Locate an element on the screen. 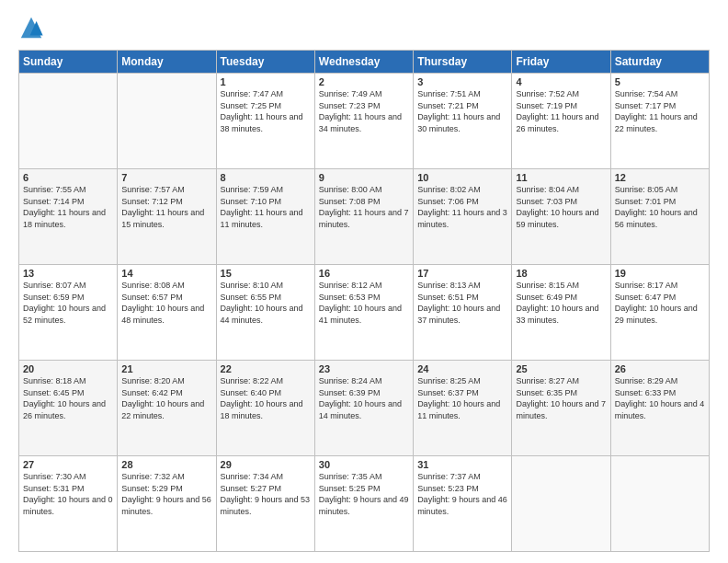 The image size is (728, 563). day-info: Sunrise: 7:32 AM Sunset: 5:29 PM Dayligh… is located at coordinates (166, 494).